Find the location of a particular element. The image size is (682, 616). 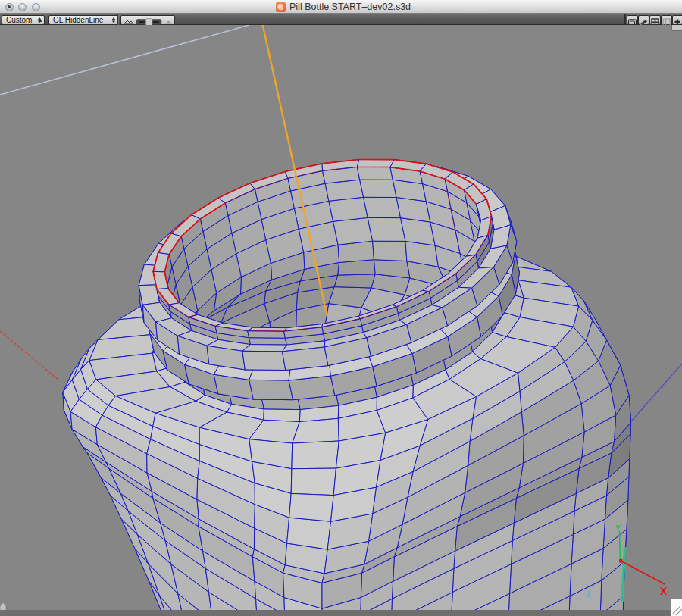

svg-text: X is located at coordinates (664, 591).